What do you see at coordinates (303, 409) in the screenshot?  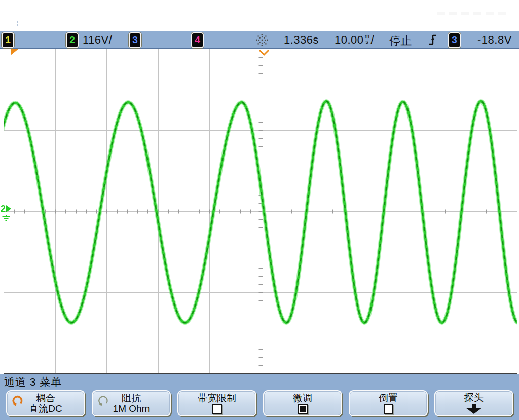 I see `fine-adjust-checkbox` at bounding box center [303, 409].